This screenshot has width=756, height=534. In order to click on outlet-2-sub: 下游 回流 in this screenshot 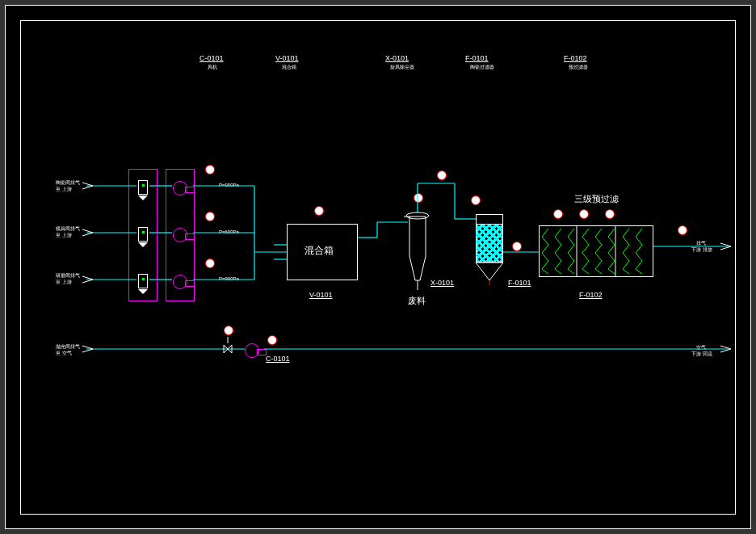, I will do `click(702, 354)`.